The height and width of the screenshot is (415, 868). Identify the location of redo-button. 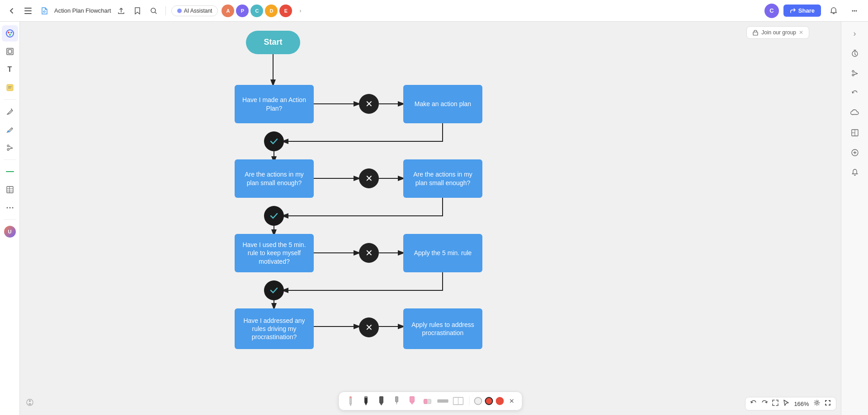
(764, 404).